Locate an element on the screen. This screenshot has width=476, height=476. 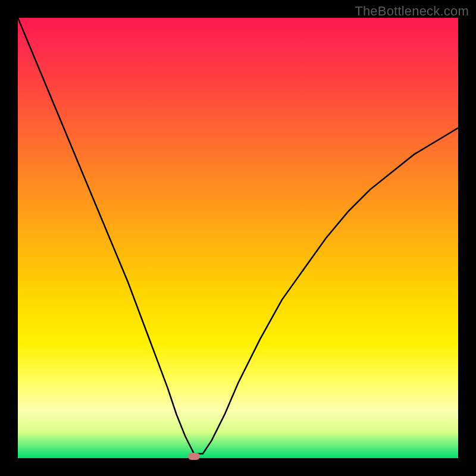
optimum-marker is located at coordinates (194, 456).